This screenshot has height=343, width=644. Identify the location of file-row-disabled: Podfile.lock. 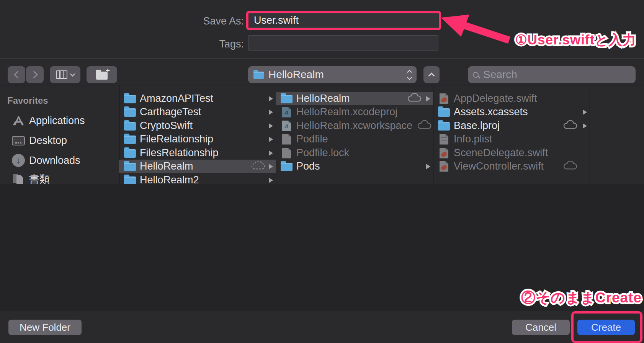
(355, 153).